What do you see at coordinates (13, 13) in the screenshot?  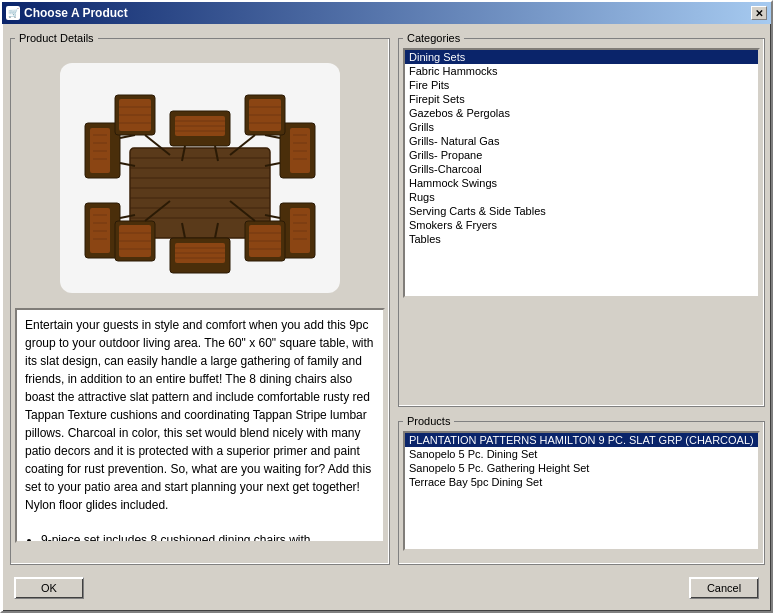 I see `window-icon: 🛒` at bounding box center [13, 13].